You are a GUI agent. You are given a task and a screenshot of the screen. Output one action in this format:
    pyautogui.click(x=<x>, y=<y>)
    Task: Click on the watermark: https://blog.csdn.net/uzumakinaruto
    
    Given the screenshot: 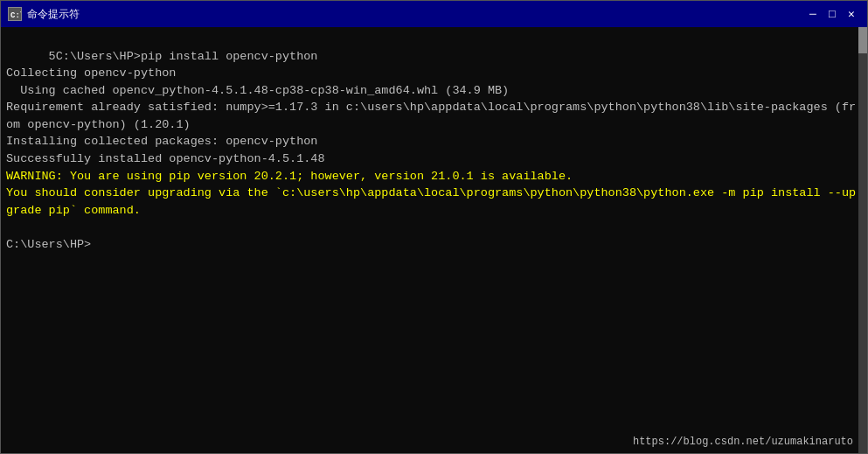 What is the action you would take?
    pyautogui.click(x=743, y=442)
    